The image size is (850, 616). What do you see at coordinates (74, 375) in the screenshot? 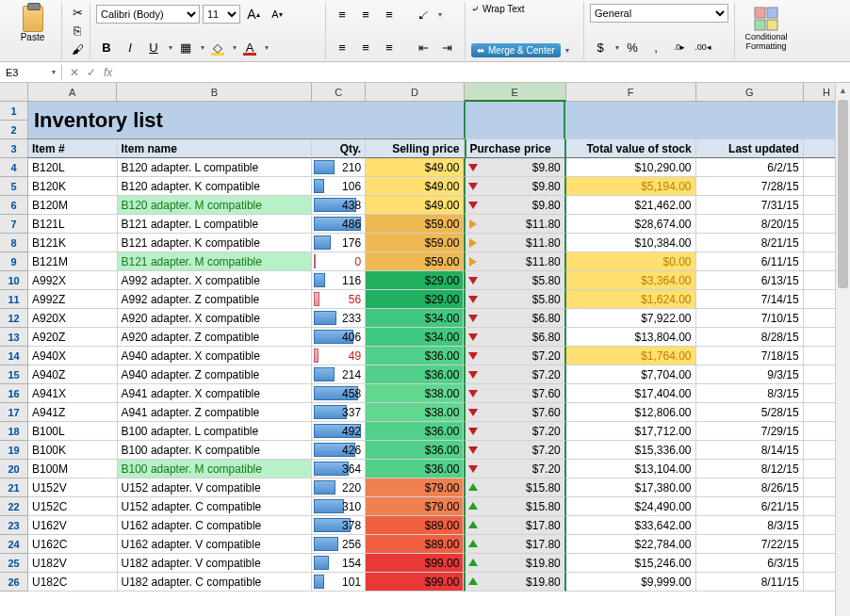
I see `cell: A940Z` at bounding box center [74, 375].